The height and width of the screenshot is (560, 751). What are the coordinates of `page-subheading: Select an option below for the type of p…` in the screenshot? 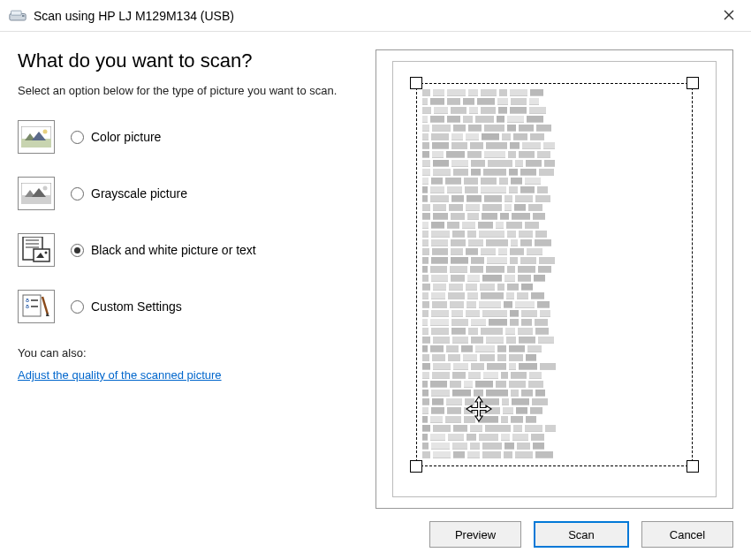 It's located at (193, 91).